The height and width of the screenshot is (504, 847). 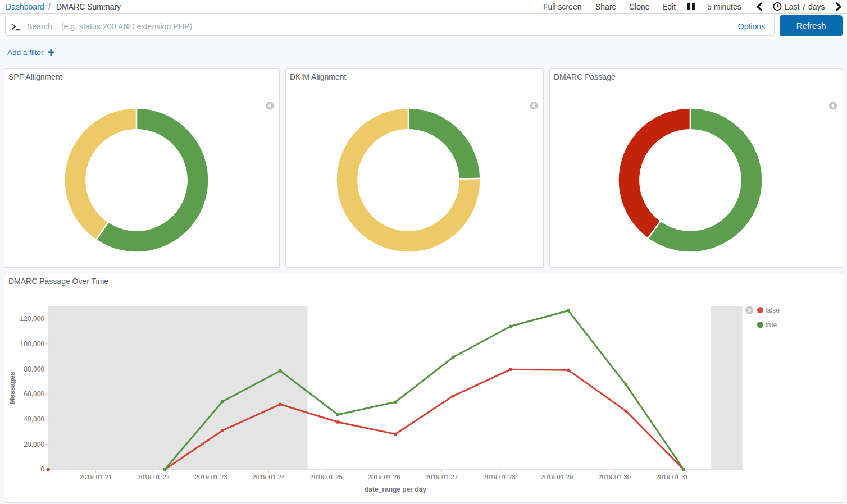 What do you see at coordinates (34, 419) in the screenshot?
I see `svg-text: 40,000` at bounding box center [34, 419].